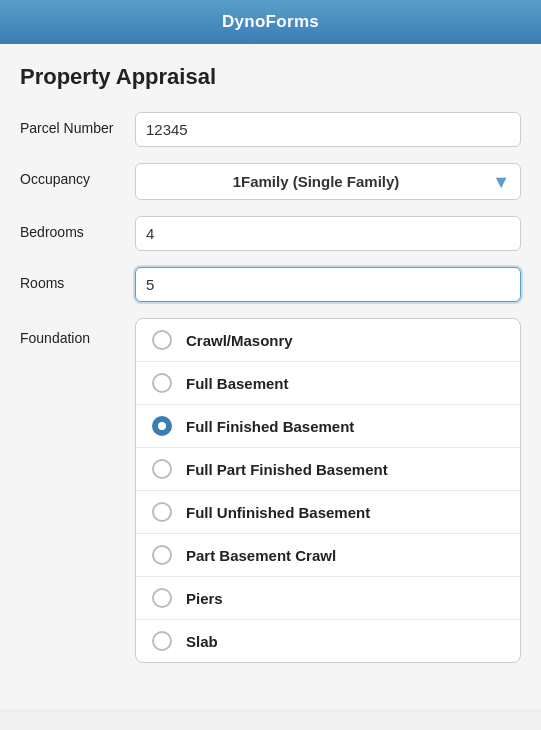  I want to click on foundation-option-crawl: Crawl/Masonry, so click(328, 340).